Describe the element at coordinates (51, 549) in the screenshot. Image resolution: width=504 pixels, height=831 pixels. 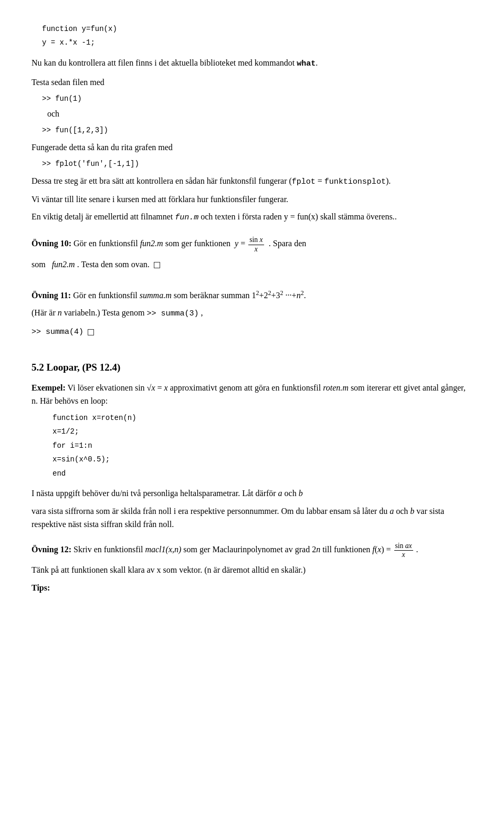
I see `ovning-12-label: Övning 12:` at that location.